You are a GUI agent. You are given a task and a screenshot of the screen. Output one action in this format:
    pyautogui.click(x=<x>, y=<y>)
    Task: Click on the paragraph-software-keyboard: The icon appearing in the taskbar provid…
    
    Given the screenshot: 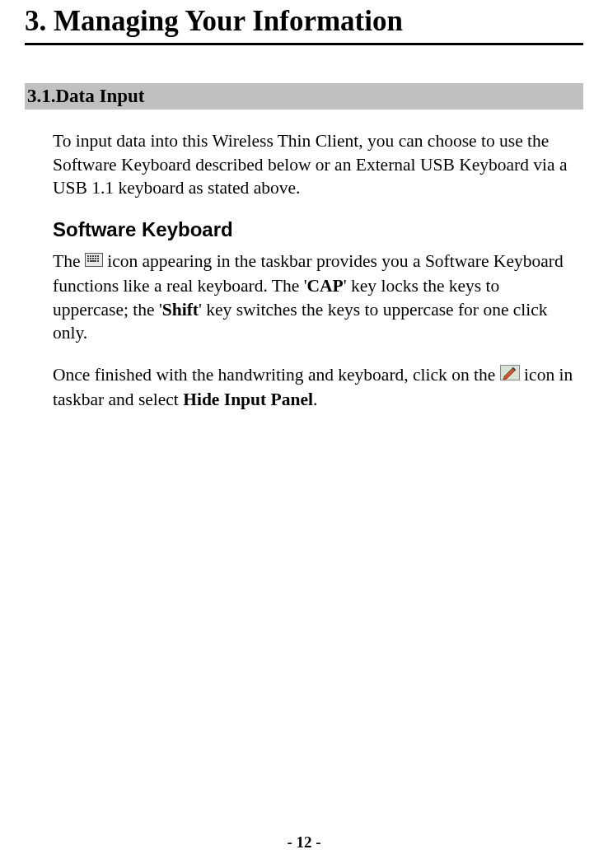 What is the action you would take?
    pyautogui.click(x=314, y=297)
    